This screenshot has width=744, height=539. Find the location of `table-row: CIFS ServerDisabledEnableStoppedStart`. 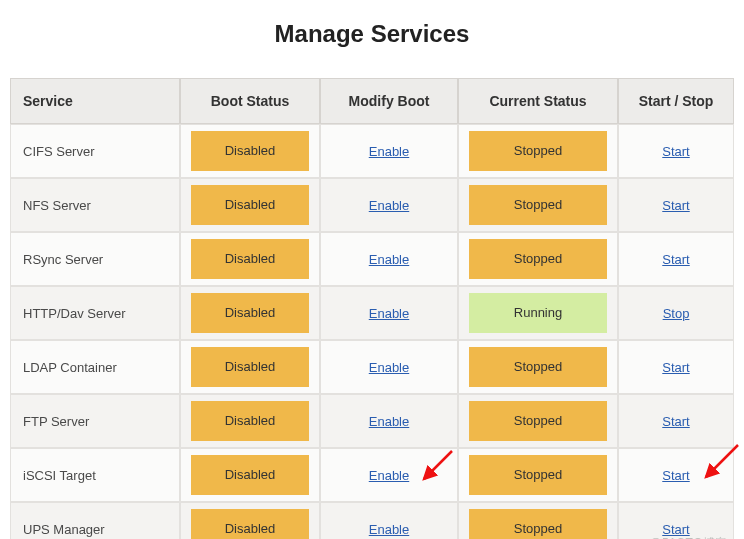

table-row: CIFS ServerDisabledEnableStoppedStart is located at coordinates (372, 151).